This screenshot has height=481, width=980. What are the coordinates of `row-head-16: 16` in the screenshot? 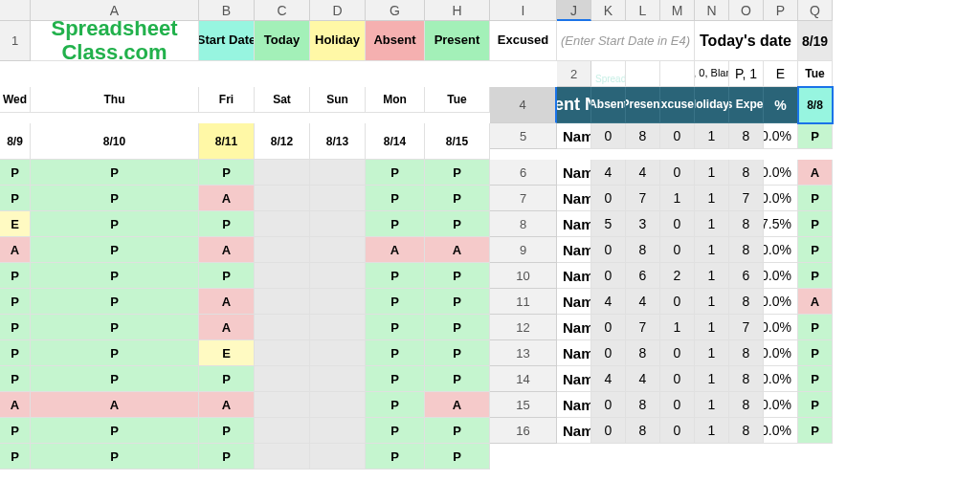 It's located at (523, 430).